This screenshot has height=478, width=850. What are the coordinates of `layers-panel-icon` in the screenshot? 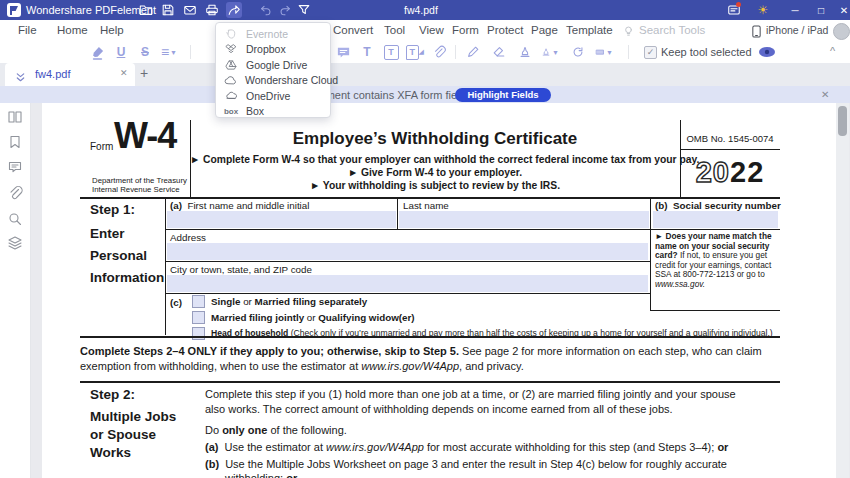 It's located at (15, 243).